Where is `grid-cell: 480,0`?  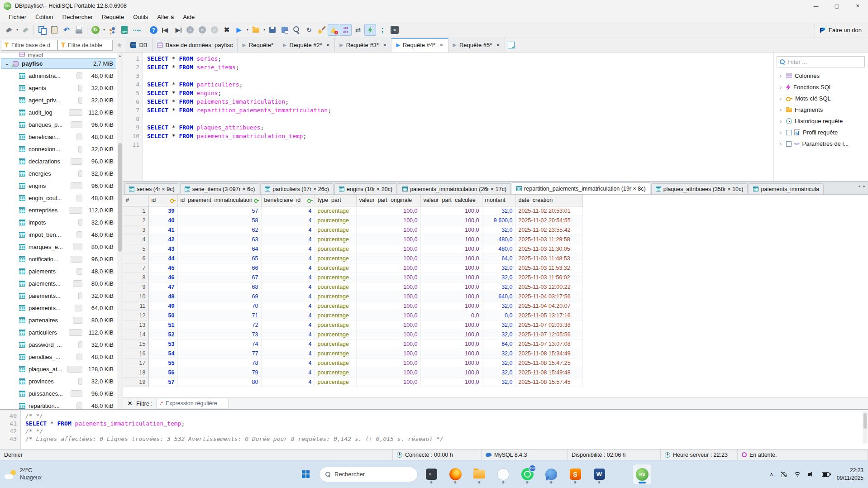 grid-cell: 480,0 is located at coordinates (499, 239).